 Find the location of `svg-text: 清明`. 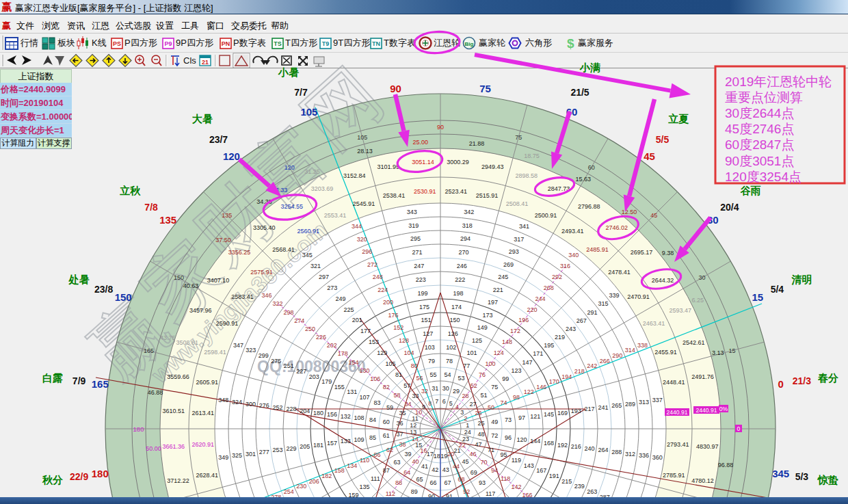

svg-text: 清明 is located at coordinates (801, 279).